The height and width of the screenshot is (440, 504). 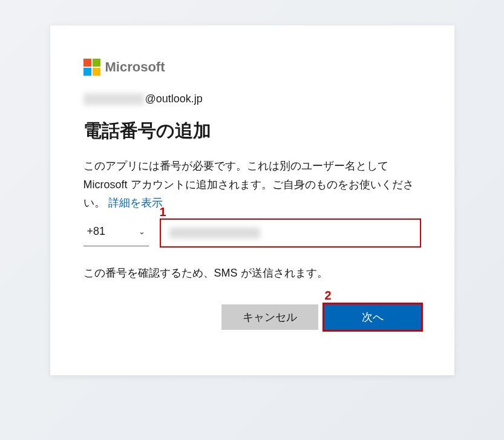 I want to click on sms-note: この番号を確認するため、SMS が送信されます。, so click(x=252, y=273).